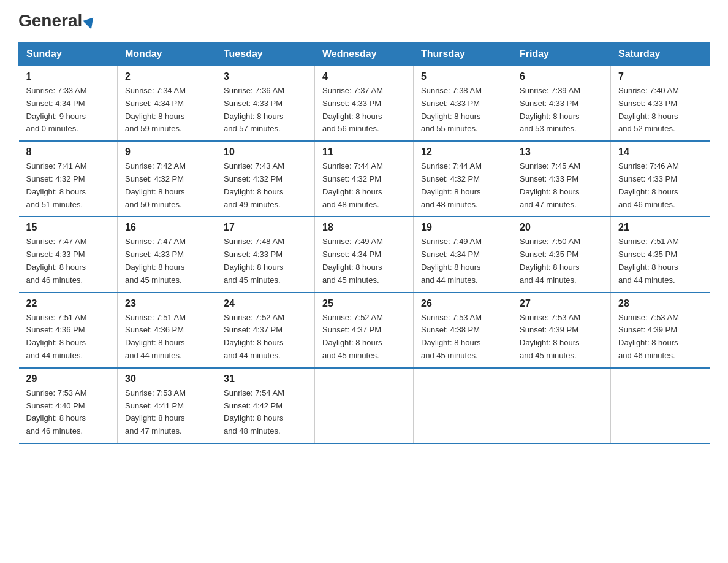  What do you see at coordinates (463, 330) in the screenshot?
I see `calendar-cell: 26 Sunrise: 7:53 AMSunset: 4:38 PMDaylig…` at bounding box center [463, 330].